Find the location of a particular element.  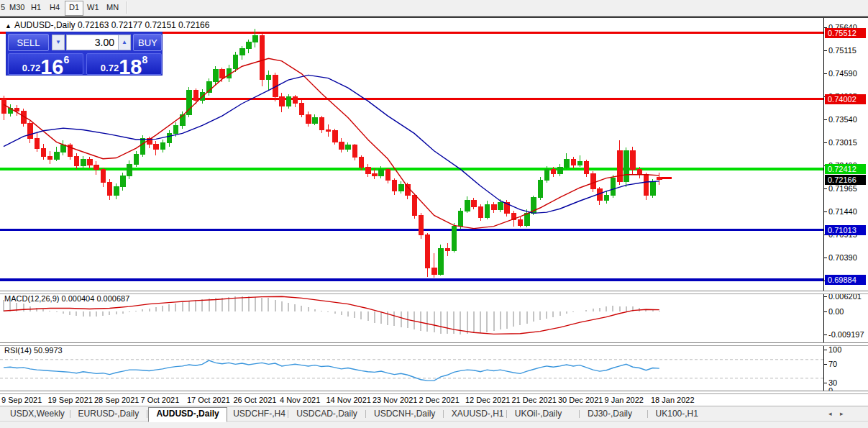

price-tick-label: 0.74590 is located at coordinates (843, 73).